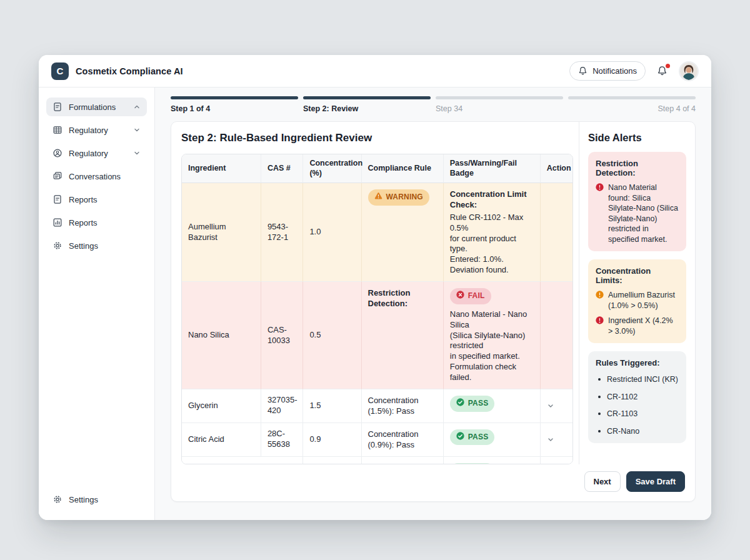 The height and width of the screenshot is (560, 750). What do you see at coordinates (402, 440) in the screenshot?
I see `compliance-rule-text: Concentration (0.9%): Pass` at bounding box center [402, 440].